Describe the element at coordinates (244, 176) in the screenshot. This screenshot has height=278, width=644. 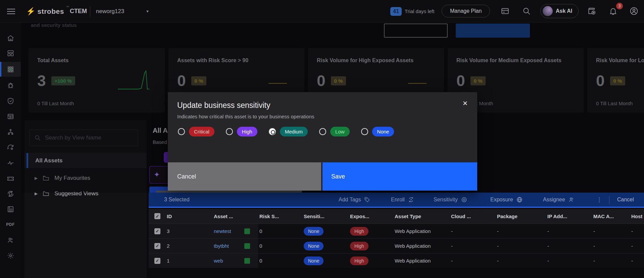
I see `cancel-button: Cancel` at that location.